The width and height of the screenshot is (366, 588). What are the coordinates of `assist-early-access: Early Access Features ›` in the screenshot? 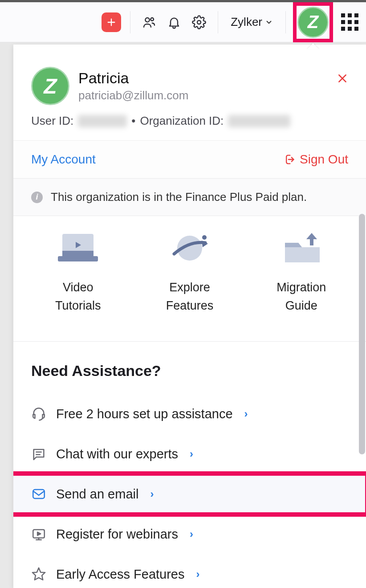 It's located at (190, 571).